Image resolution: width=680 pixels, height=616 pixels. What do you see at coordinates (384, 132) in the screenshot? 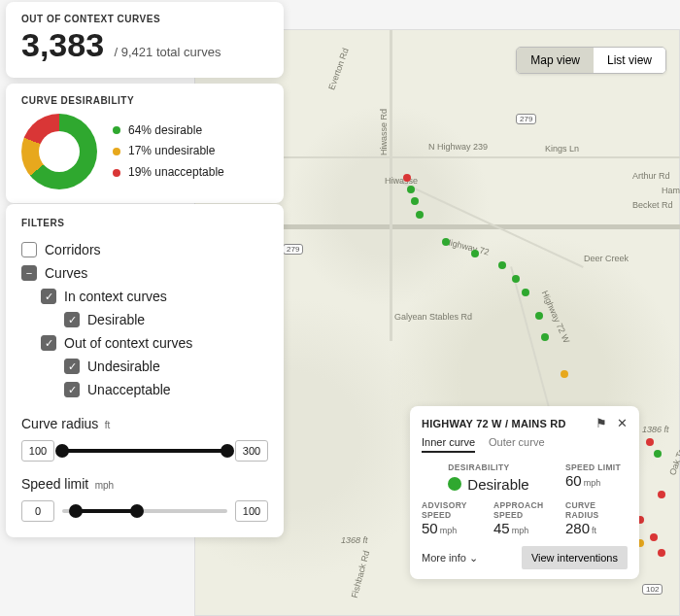
I see `map-label-hiwasse-rd: Hiwasse Rd` at bounding box center [384, 132].